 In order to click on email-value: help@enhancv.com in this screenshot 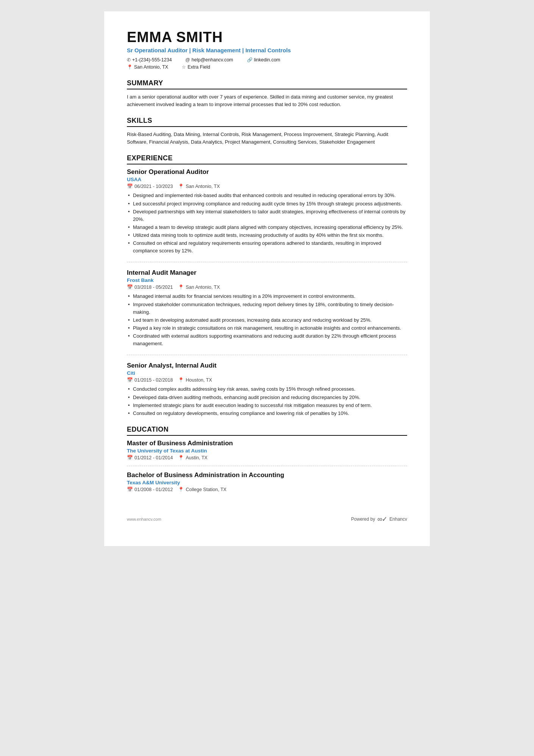, I will do `click(212, 60)`.